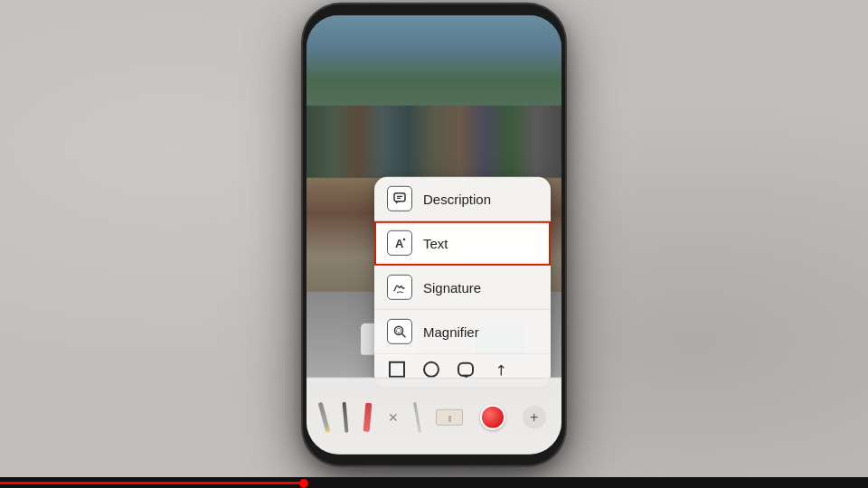 The height and width of the screenshot is (488, 868). I want to click on signature-icon, so click(400, 287).